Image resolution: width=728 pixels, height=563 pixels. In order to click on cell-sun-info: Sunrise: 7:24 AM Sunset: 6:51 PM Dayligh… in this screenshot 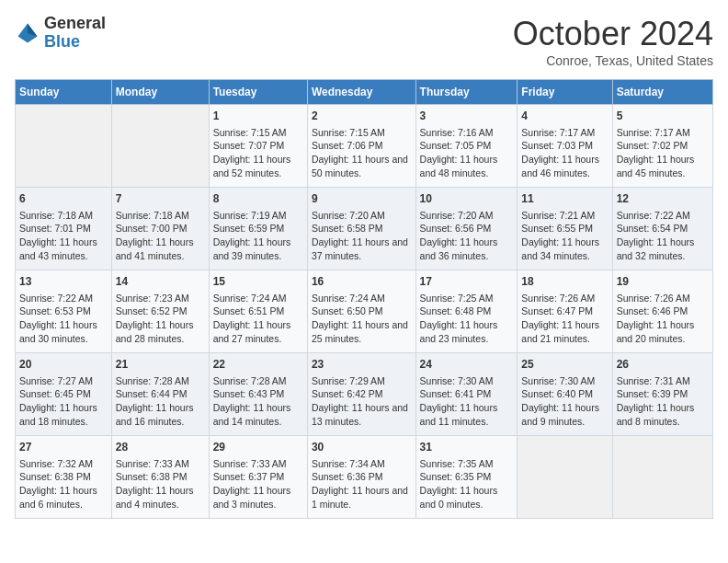, I will do `click(258, 318)`.